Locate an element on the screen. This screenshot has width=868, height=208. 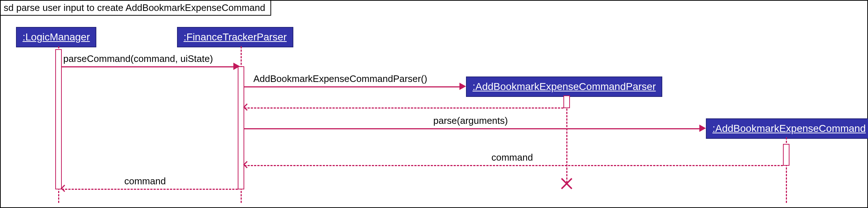
return-parser is located at coordinates (404, 108).